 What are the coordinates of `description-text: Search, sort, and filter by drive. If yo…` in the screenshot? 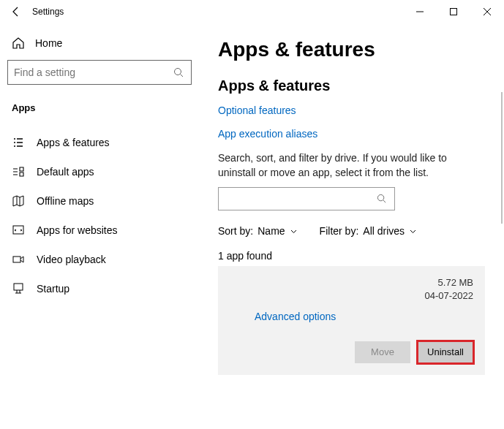 It's located at (351, 165).